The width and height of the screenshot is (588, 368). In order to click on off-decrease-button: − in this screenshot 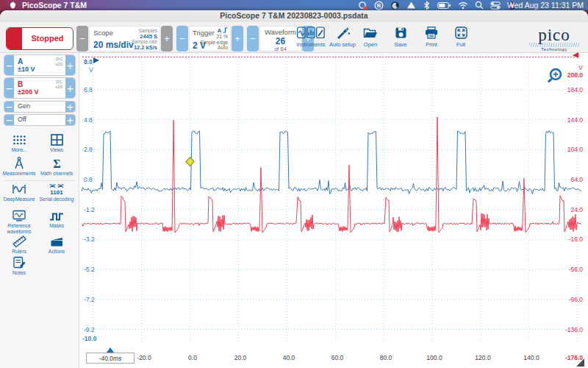, I will do `click(9, 120)`.